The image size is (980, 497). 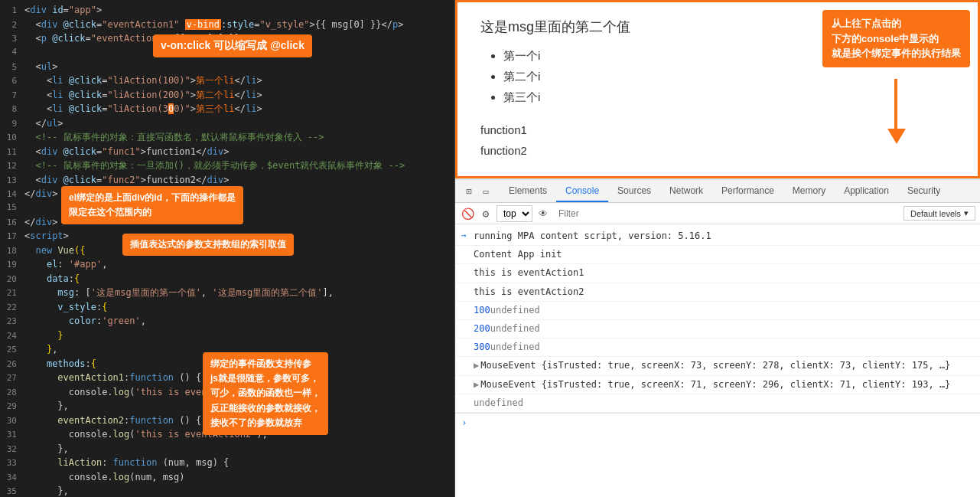 What do you see at coordinates (227, 435) in the screenshot?
I see `code-line: 31 console.log('this is eventAction2');` at bounding box center [227, 435].